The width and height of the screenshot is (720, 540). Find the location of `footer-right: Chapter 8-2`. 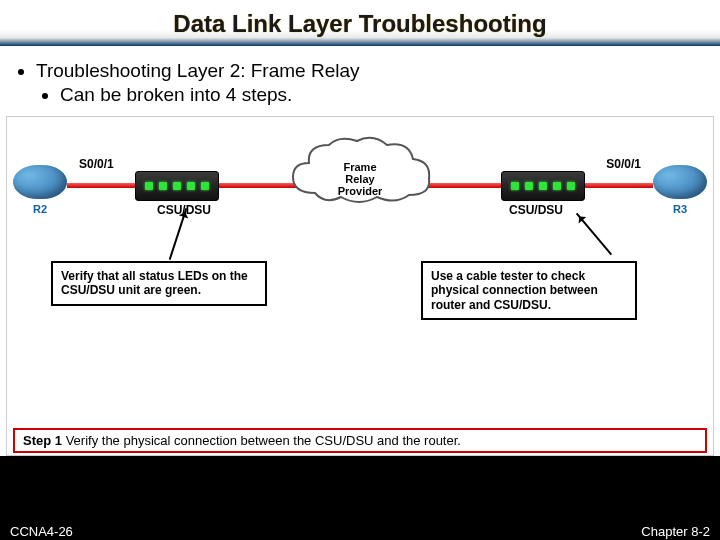

footer-right: Chapter 8-2 is located at coordinates (676, 532).